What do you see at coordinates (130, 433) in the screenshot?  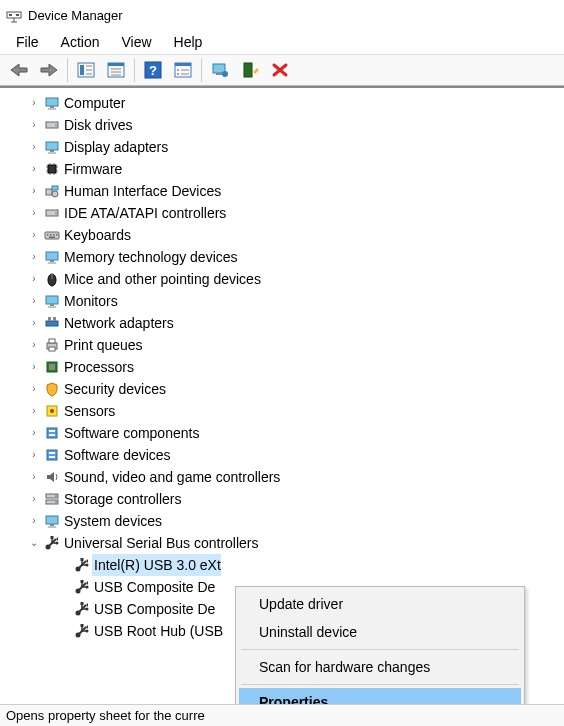 I see `tree-item-label: Software components` at bounding box center [130, 433].